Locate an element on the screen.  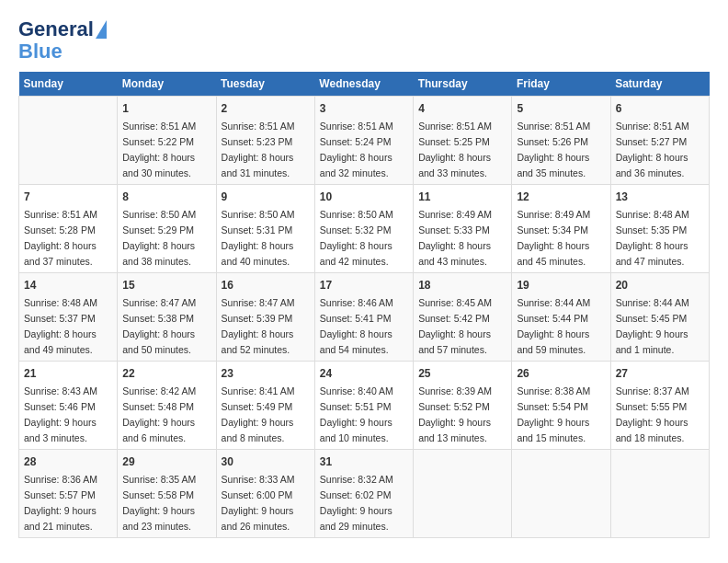
logo: General Blue is located at coordinates (63, 40).